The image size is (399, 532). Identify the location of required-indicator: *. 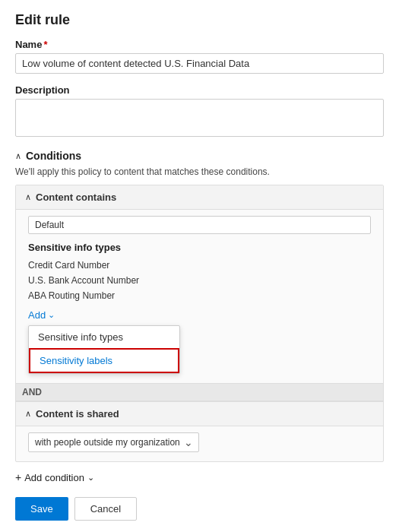
(46, 44).